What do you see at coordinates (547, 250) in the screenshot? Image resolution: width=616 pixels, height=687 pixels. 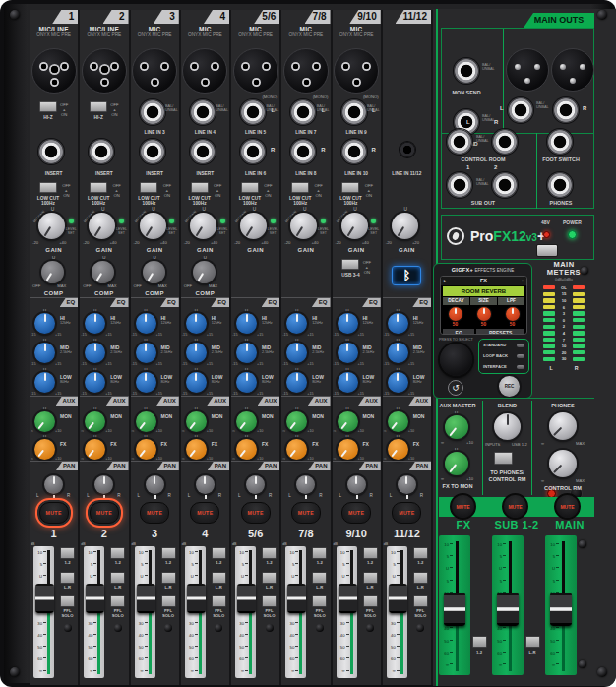 I see `phantom-power-switch` at bounding box center [547, 250].